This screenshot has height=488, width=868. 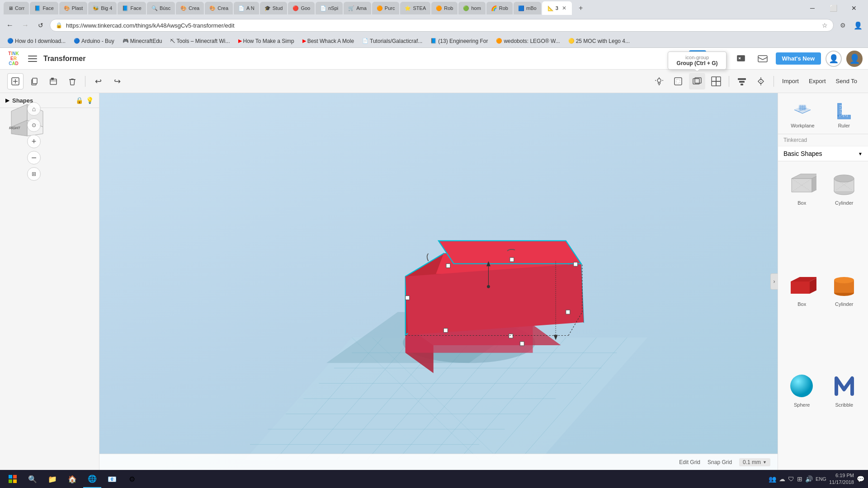 I want to click on back-button: ←, so click(x=10, y=25).